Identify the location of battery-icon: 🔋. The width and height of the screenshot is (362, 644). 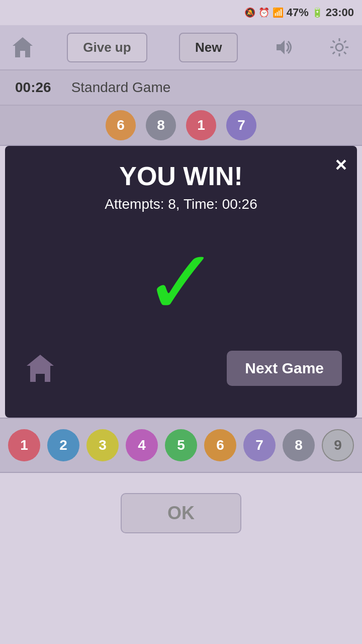
(317, 13).